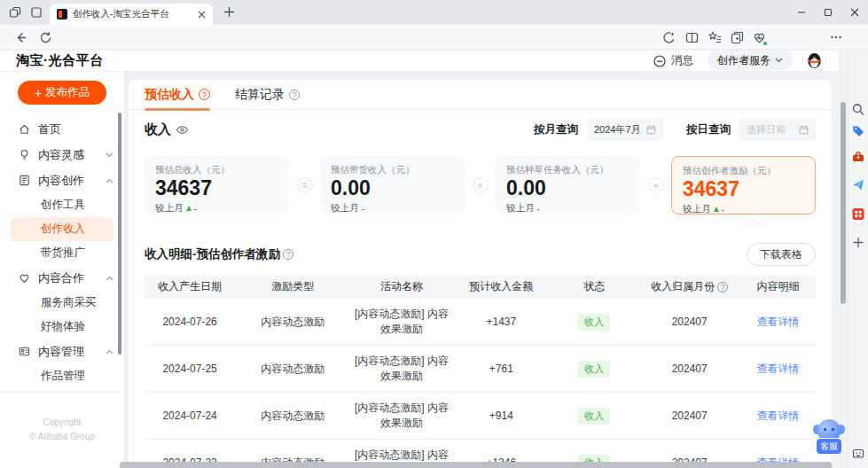 The height and width of the screenshot is (468, 868). What do you see at coordinates (481, 323) in the screenshot?
I see `table-row: 2024-07-26 内容动态激励 [内容动态激励] 内容效果激励 +1437 …` at bounding box center [481, 323].